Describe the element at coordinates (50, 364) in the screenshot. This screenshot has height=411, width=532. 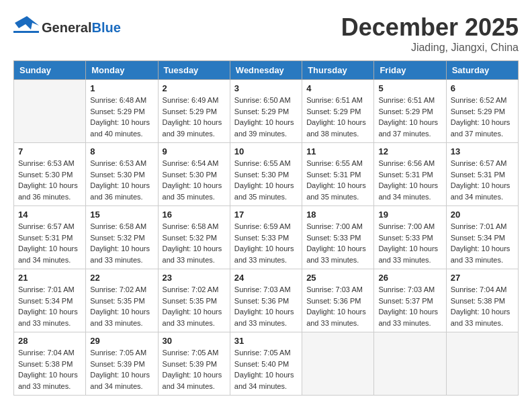
I see `calendar-day: 28 Sunrise: 7:04 AM Sunset: 5:38 PM Dayl…` at that location.